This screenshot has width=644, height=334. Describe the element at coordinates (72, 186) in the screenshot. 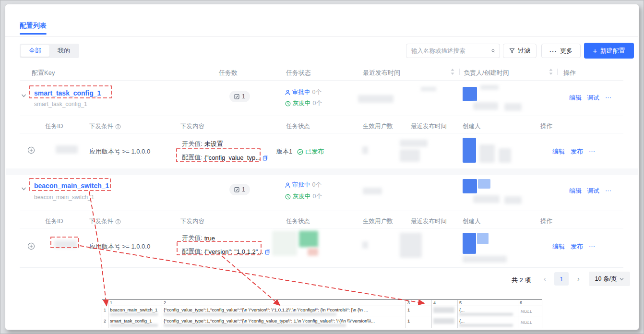

I see `config-key-link: beacon_main_switch_1` at that location.